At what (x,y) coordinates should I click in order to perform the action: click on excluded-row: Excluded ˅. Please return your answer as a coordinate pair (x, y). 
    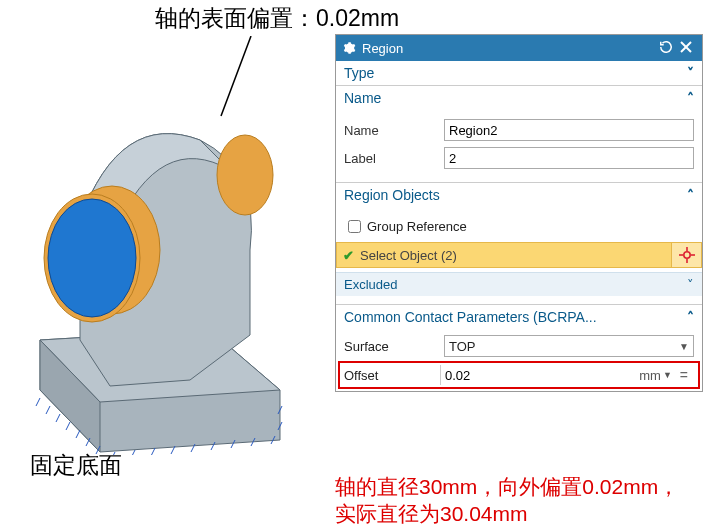
    Looking at the image, I should click on (519, 284).